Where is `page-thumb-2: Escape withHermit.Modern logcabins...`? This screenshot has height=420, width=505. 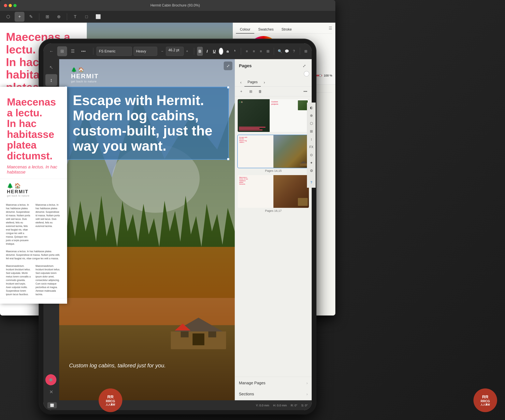
page-thumb-2: Escape withHermit.Modern logcabins... is located at coordinates (273, 151).